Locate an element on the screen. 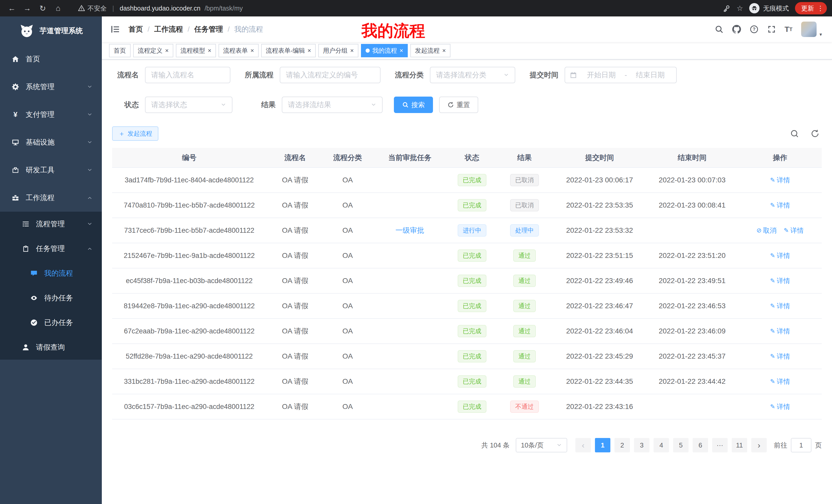  tab-user-group: 用户分组× is located at coordinates (338, 51).